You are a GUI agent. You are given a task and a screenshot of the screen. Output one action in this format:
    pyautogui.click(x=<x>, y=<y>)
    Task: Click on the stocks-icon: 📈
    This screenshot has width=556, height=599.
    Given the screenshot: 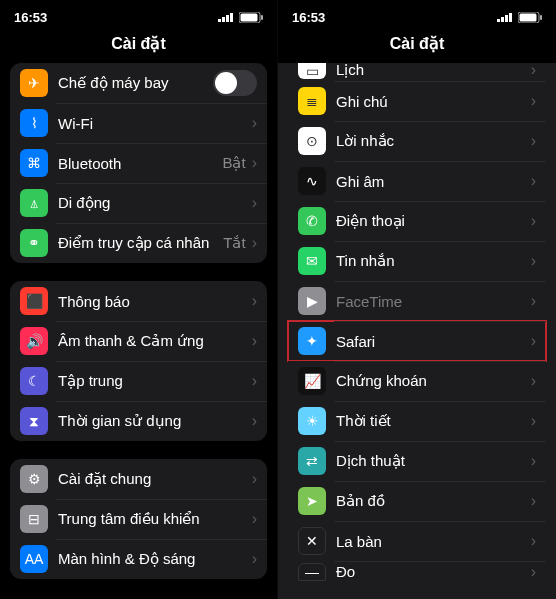 What is the action you would take?
    pyautogui.click(x=312, y=381)
    